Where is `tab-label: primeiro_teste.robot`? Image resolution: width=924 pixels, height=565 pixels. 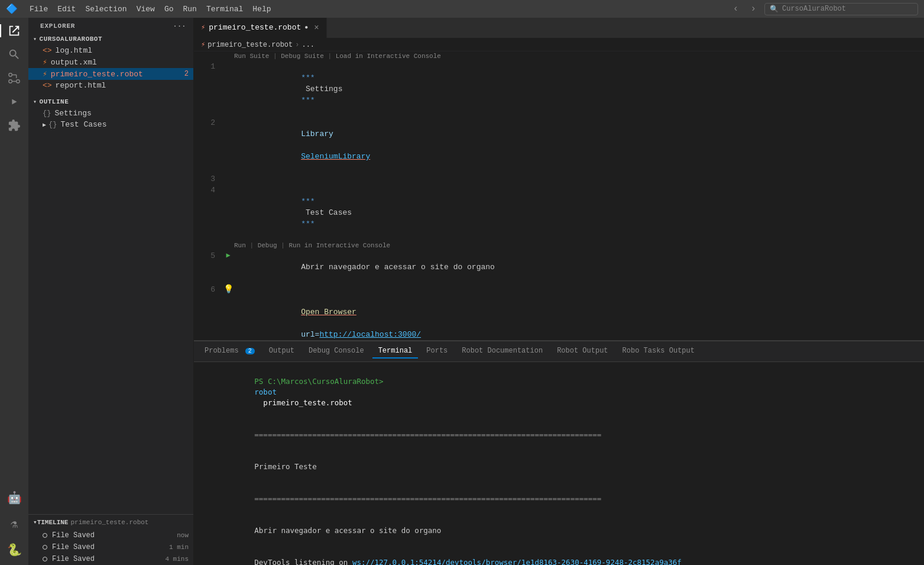 tab-label: primeiro_teste.robot is located at coordinates (255, 27).